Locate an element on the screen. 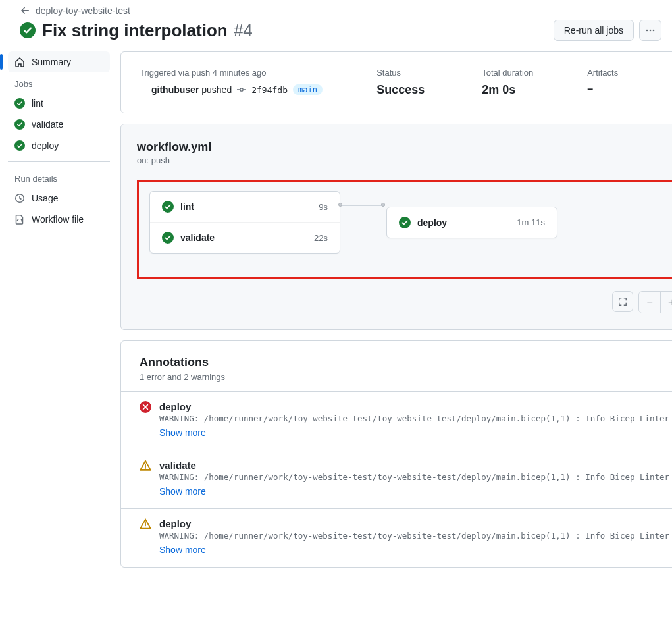  sidebar-job-deploy: deploy is located at coordinates (59, 146).